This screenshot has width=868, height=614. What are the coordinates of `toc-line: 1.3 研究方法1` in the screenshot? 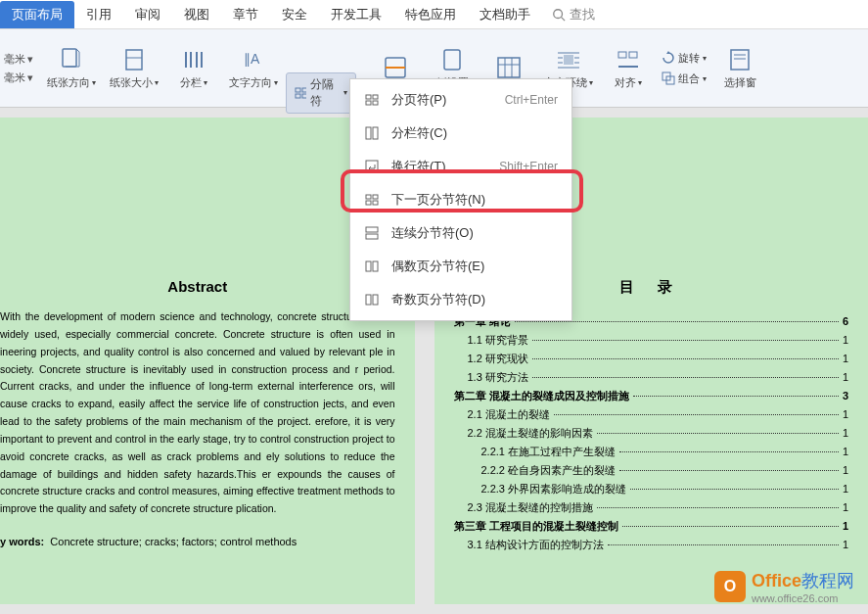 It's located at (652, 378).